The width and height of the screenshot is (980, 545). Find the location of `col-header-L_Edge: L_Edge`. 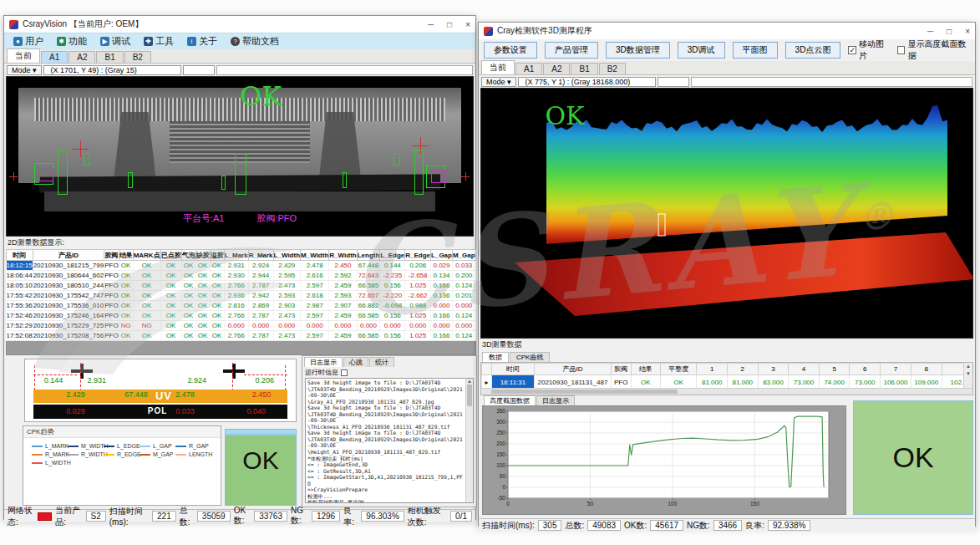

col-header-L_Edge: L_Edge is located at coordinates (393, 256).